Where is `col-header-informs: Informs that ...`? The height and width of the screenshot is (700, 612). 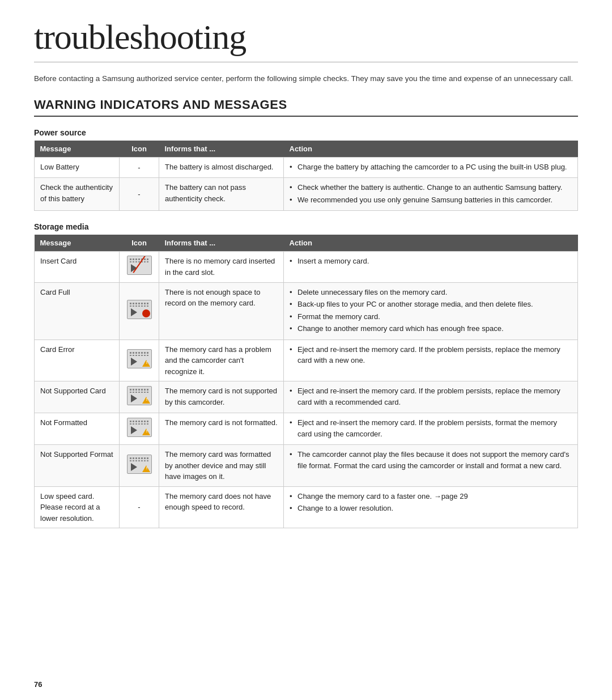 col-header-informs: Informs that ... is located at coordinates (222, 149).